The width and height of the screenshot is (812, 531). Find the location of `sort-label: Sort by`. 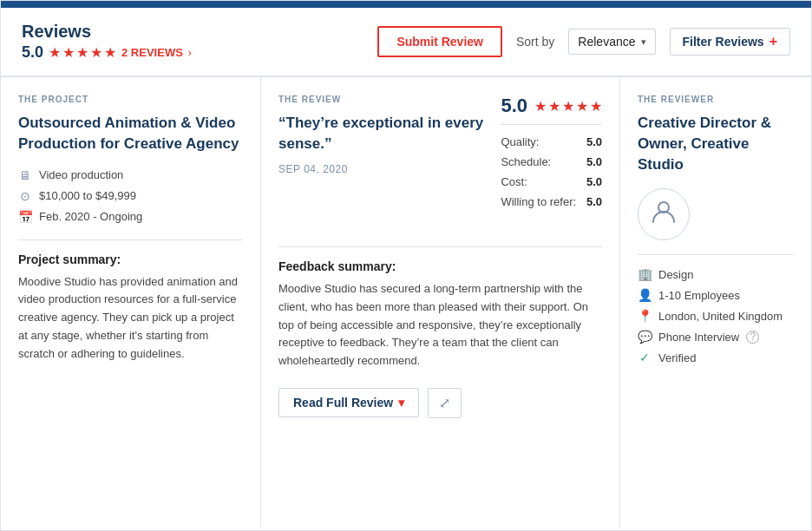

sort-label: Sort by is located at coordinates (535, 42).